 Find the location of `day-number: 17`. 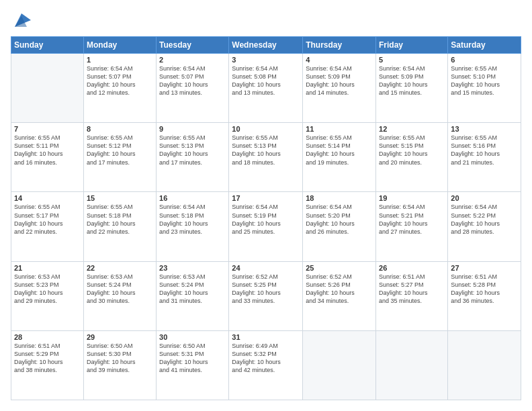

day-number: 17 is located at coordinates (266, 198).